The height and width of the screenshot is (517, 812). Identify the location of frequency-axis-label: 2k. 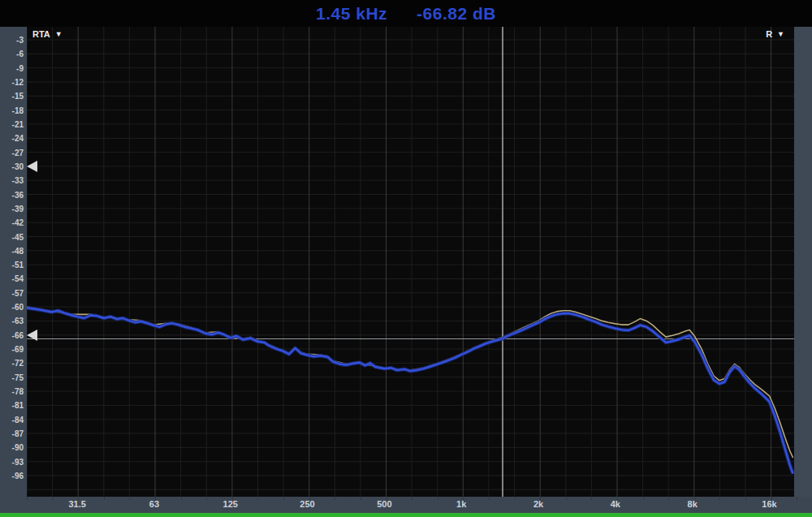
(538, 504).